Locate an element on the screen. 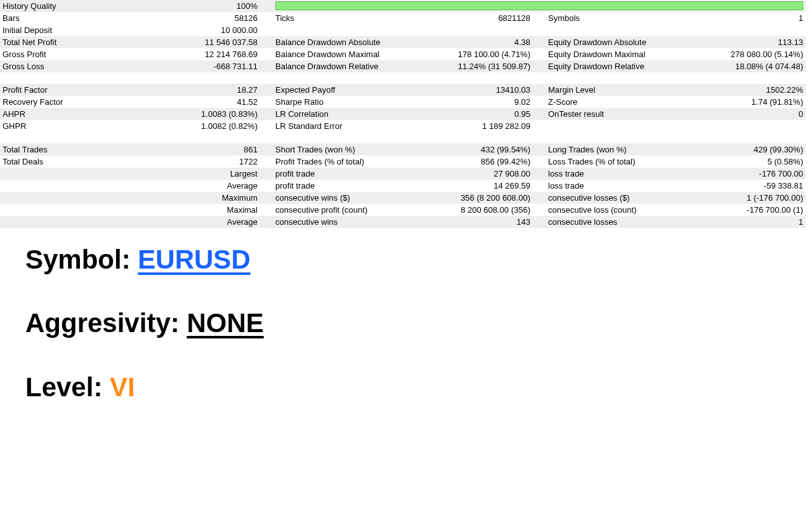 The width and height of the screenshot is (812, 508). symbol-line: Symbol: EURUSD is located at coordinates (406, 260).